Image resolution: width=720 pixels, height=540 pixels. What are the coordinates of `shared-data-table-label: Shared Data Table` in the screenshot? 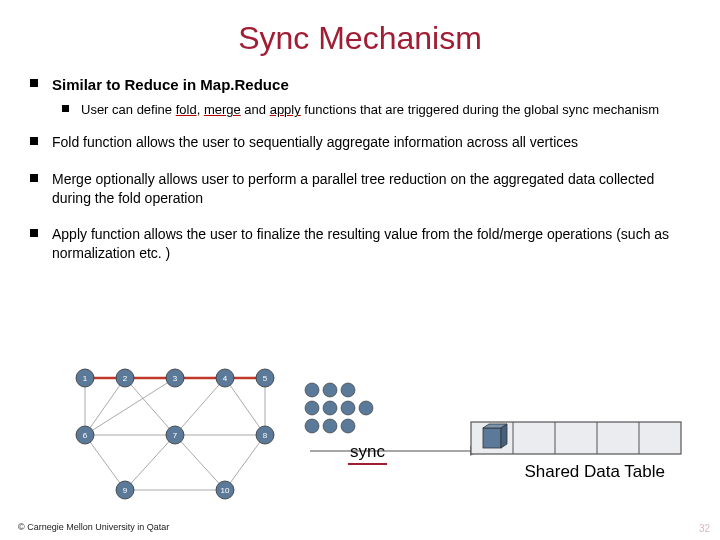 It's located at (594, 472).